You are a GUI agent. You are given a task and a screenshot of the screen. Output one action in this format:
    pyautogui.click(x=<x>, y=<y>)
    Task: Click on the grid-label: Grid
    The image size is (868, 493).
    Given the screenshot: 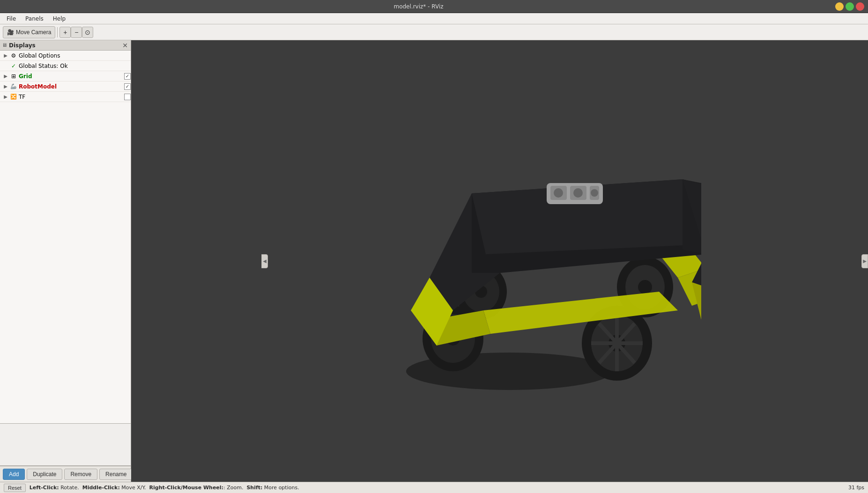 What is the action you would take?
    pyautogui.click(x=71, y=76)
    